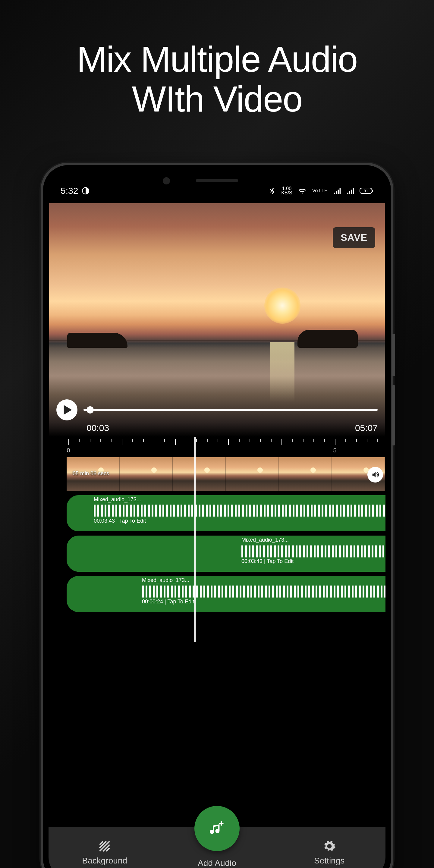 The width and height of the screenshot is (434, 868). Describe the element at coordinates (320, 191) in the screenshot. I see `volte-indicator: Vo LTE` at that location.